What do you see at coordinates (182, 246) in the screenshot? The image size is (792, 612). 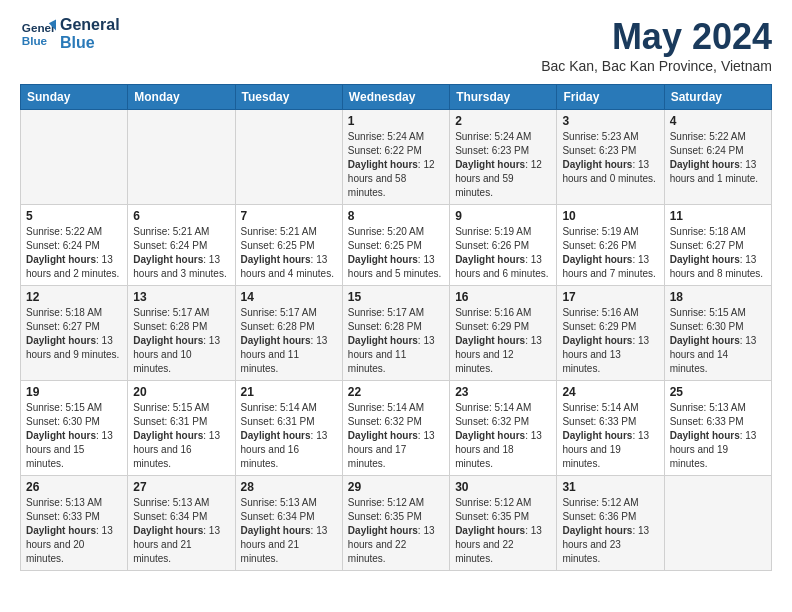 I see `calendar-cell: 6Sunrise: 5:21 AMSunset: 6:24 PMDaylight…` at bounding box center [182, 246].